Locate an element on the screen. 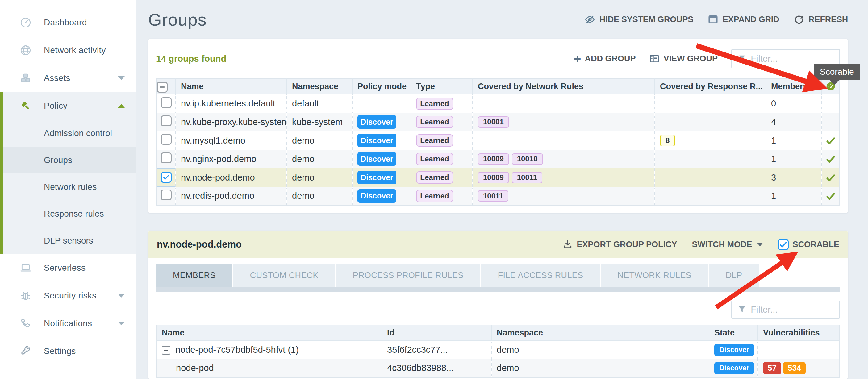 The height and width of the screenshot is (379, 868). cell-namespace: kube-system is located at coordinates (319, 122).